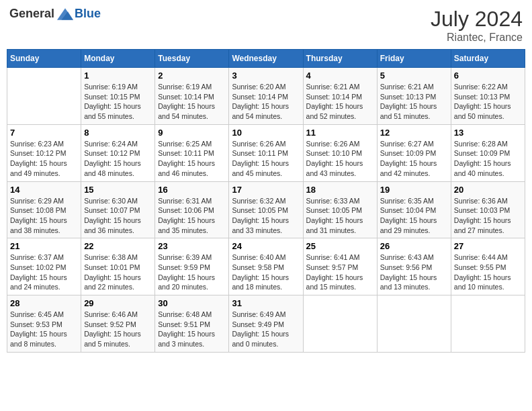 Image resolution: width=532 pixels, height=411 pixels. Describe the element at coordinates (118, 216) in the screenshot. I see `day-info: Sunrise: 6:30 AMSunset: 10:07 PMDaylight…` at that location.